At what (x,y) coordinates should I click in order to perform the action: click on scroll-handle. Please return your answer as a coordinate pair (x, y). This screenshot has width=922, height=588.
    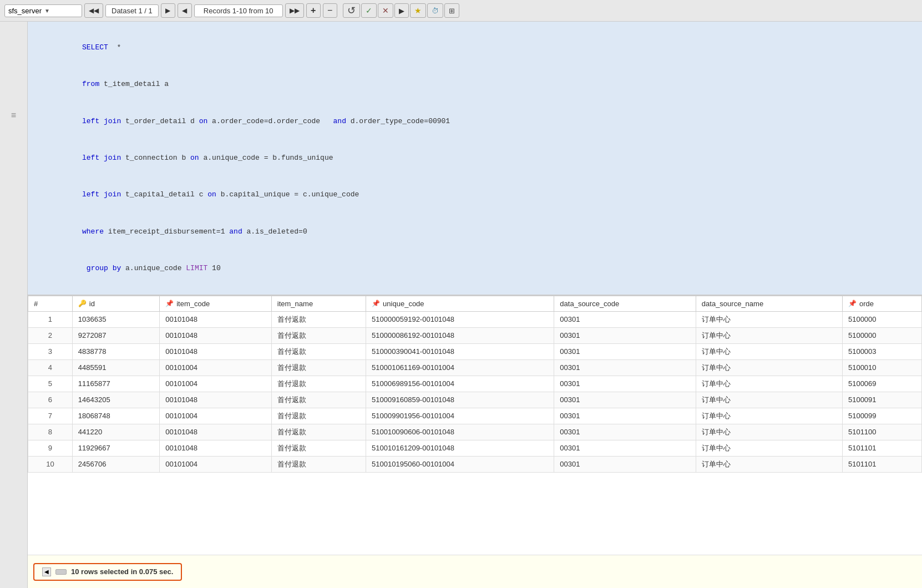
    Looking at the image, I should click on (61, 572).